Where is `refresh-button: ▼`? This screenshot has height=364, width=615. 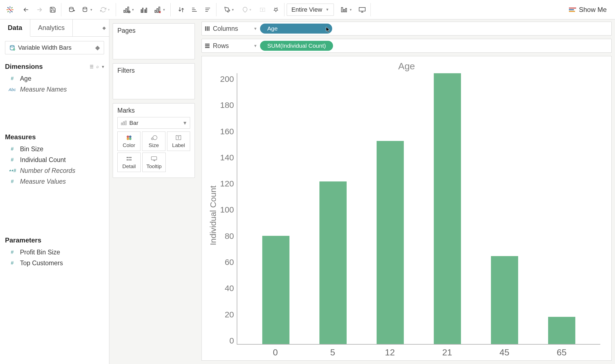
refresh-button: ▼ is located at coordinates (105, 10).